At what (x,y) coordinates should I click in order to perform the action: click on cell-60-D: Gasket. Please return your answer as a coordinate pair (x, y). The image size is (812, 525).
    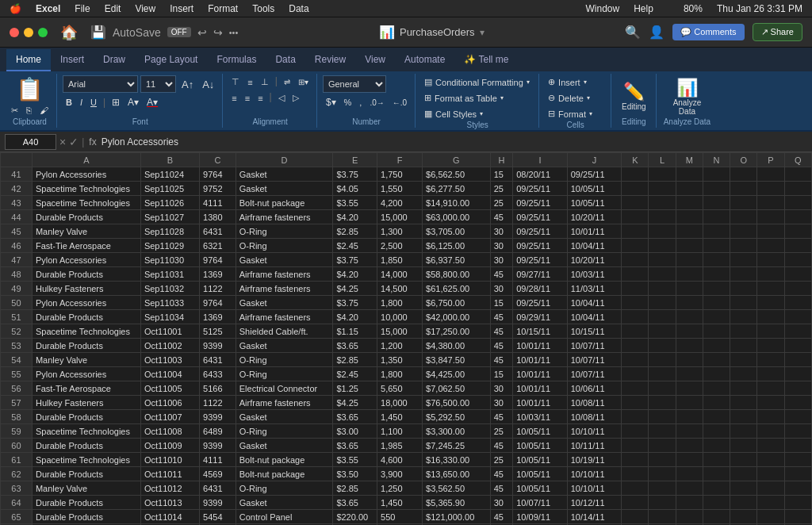
    Looking at the image, I should click on (284, 446).